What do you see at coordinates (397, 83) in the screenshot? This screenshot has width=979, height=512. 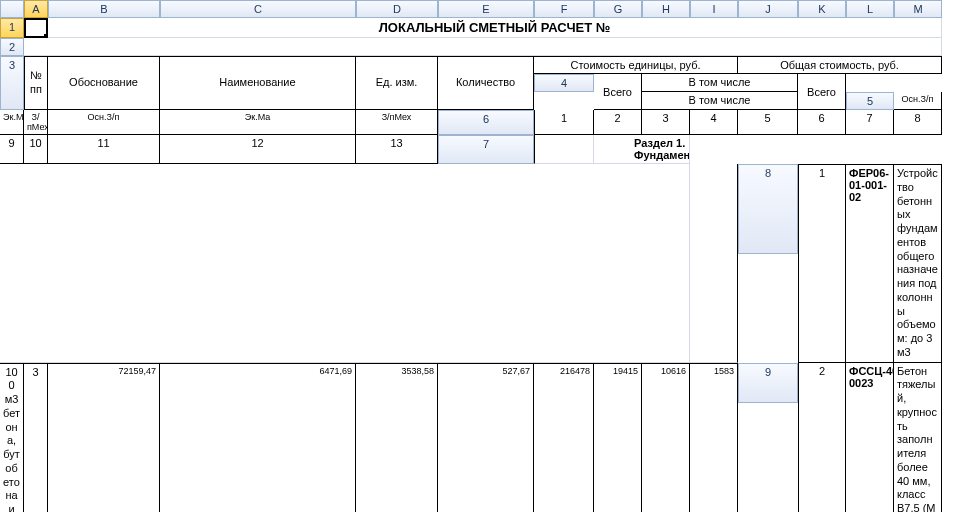 I see `th-unit: Ед. изм.` at bounding box center [397, 83].